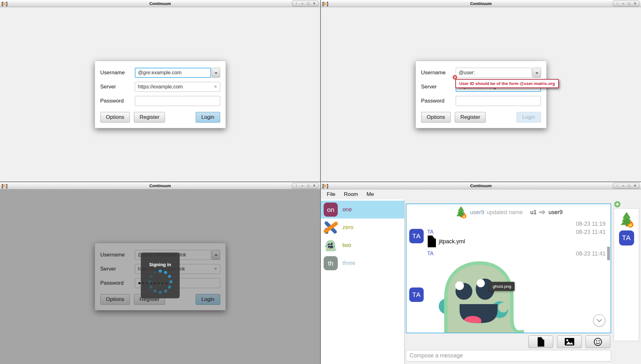 The height and width of the screenshot is (364, 641). What do you see at coordinates (569, 342) in the screenshot?
I see `image-icon` at bounding box center [569, 342].